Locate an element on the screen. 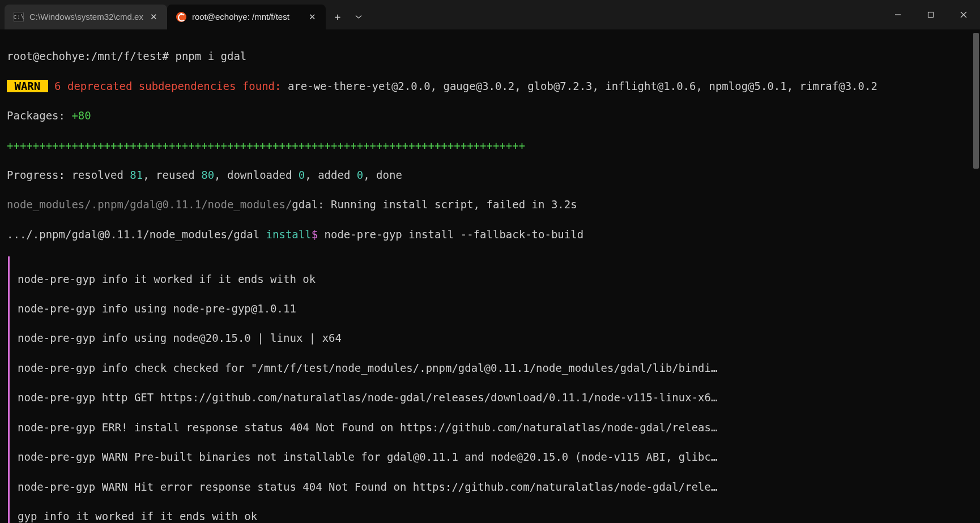 This screenshot has height=523, width=980. gyp-line: node-pre-gyp info check checked for "/mn… is located at coordinates (425, 368).